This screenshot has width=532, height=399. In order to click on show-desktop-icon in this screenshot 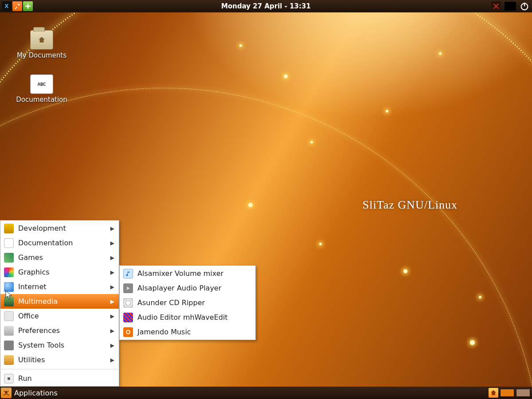, I will do `click(493, 393)`.